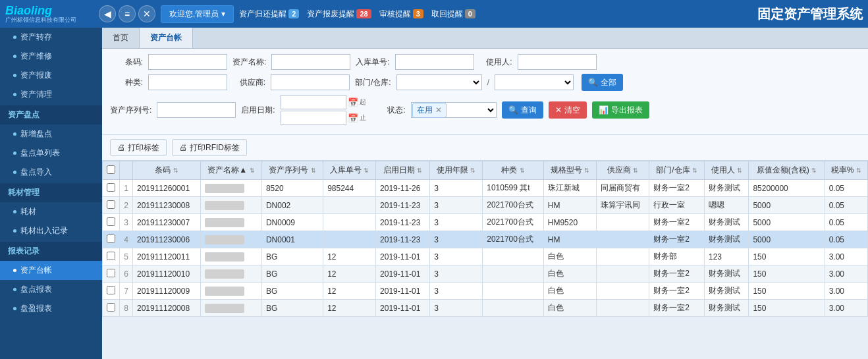 The image size is (868, 359). I want to click on calendar-icon: 📅, so click(353, 103).